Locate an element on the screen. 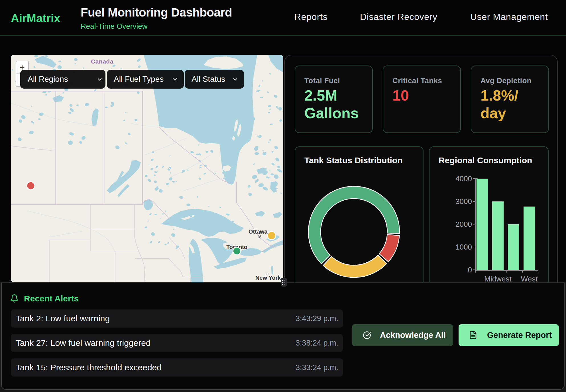 The image size is (566, 392). svg-text: Ottawa is located at coordinates (258, 232).